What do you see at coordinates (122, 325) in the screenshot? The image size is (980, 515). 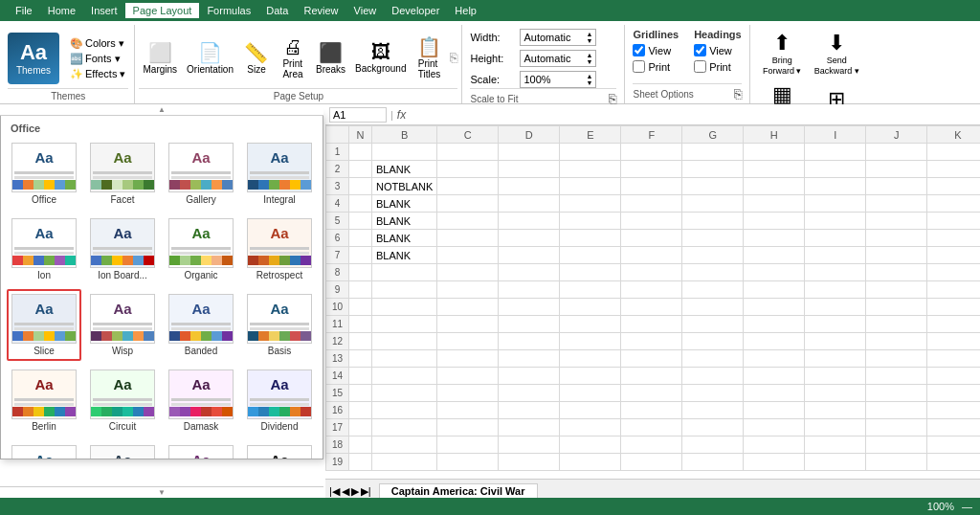 I see `theme-item-wisp: AaWisp` at bounding box center [122, 325].